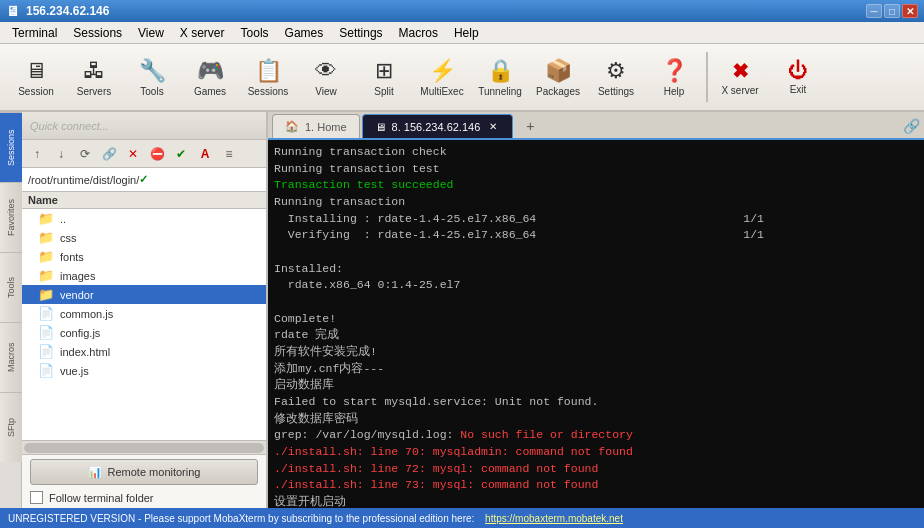  Describe the element at coordinates (241, 518) in the screenshot. I see `status-text: UNREGISTERED VERSION - Please support Mo…` at that location.